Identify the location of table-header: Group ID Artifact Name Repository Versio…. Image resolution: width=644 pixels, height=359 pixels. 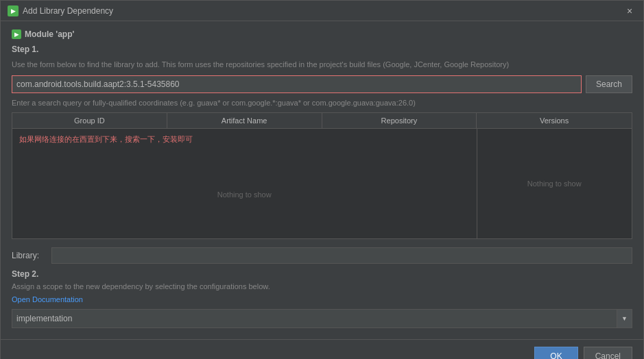
(322, 121).